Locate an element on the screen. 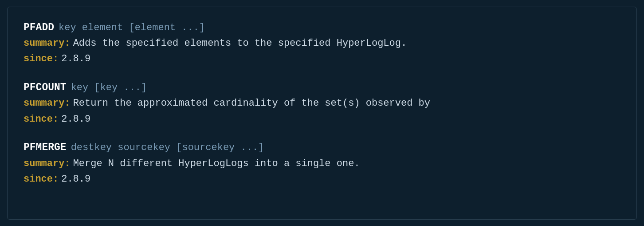 The height and width of the screenshot is (226, 644). summary-line: summary:Merge N different HyperLogLogs i… is located at coordinates (322, 163).